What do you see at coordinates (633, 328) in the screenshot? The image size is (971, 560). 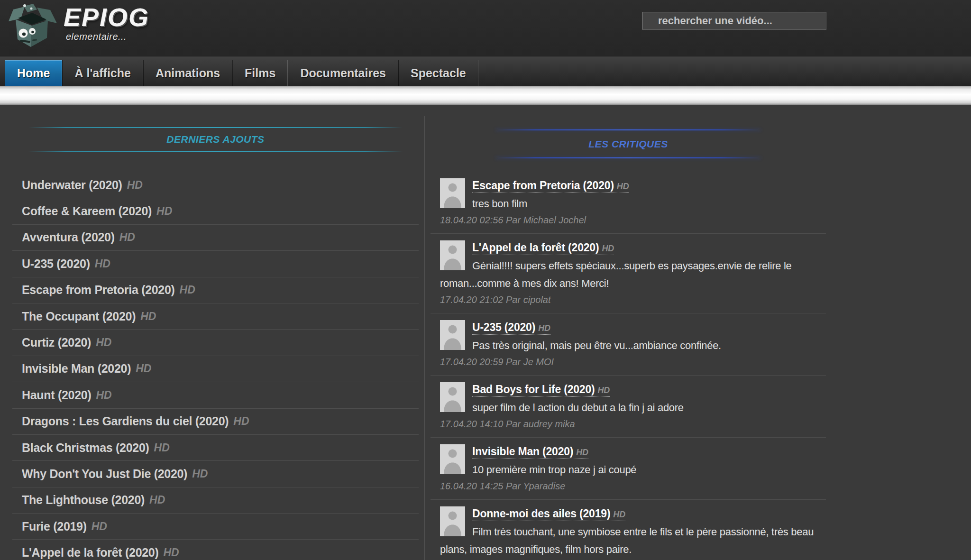 I see `review-title-row: U-235 (2020)HD` at bounding box center [633, 328].